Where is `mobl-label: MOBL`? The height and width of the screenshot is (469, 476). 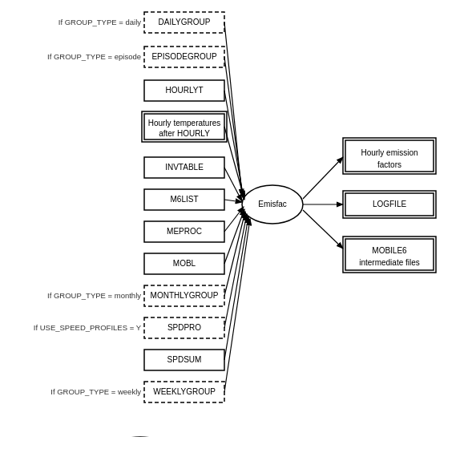 mobl-label: MOBL is located at coordinates (184, 263).